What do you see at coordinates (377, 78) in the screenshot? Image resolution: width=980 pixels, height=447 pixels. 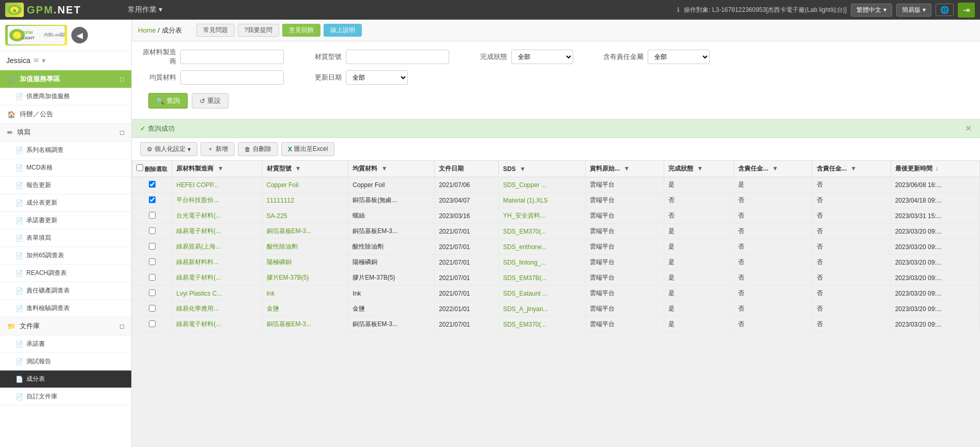 I see `update-date-select: 全部` at bounding box center [377, 78].